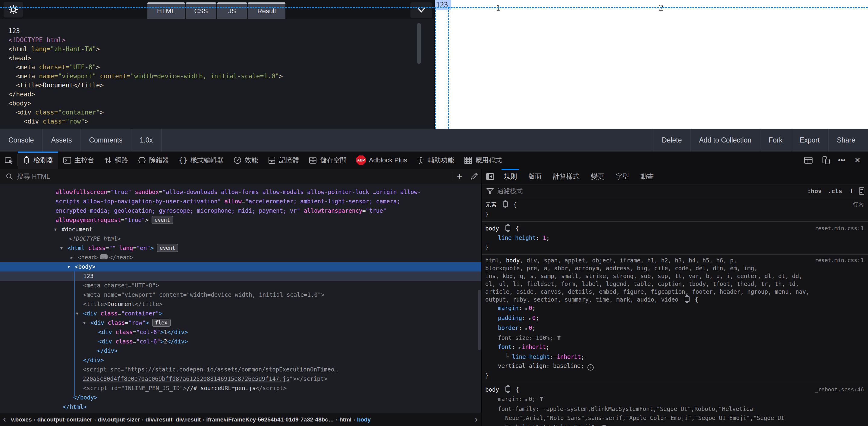 The width and height of the screenshot is (868, 426). I want to click on code-line: <head>, so click(221, 58).